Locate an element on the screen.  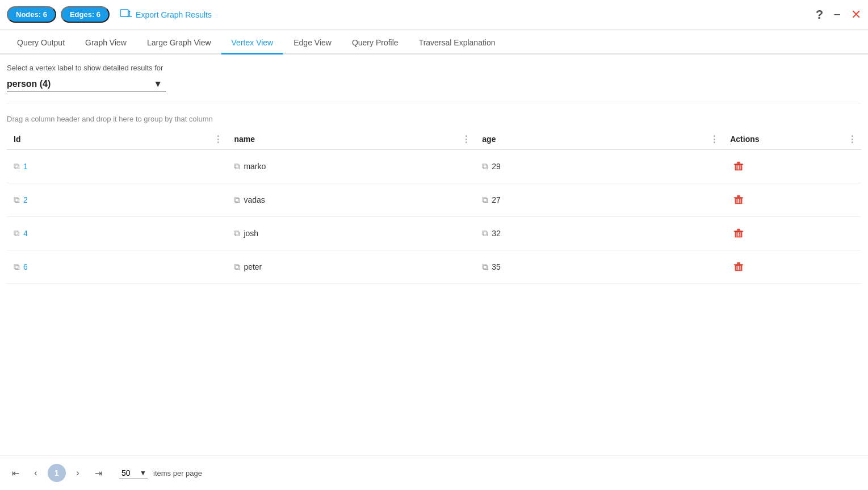
name-value: vadas is located at coordinates (254, 200).